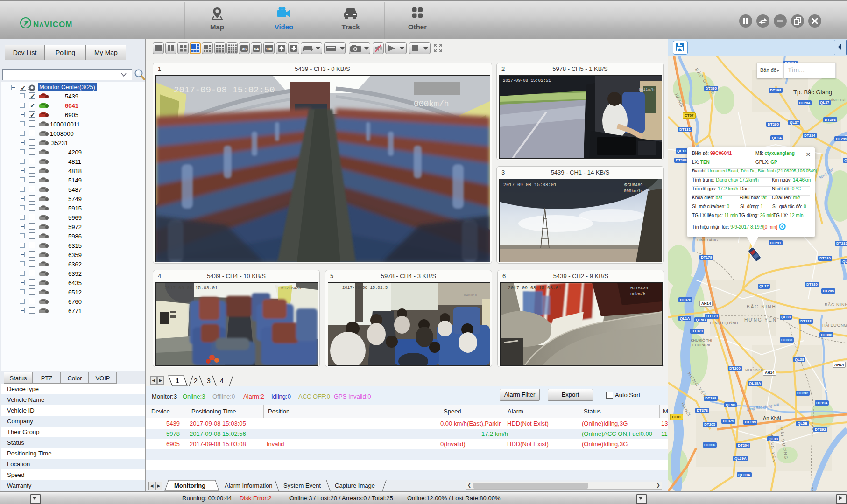 The image size is (847, 504). What do you see at coordinates (530, 185) in the screenshot?
I see `svg-text: 2017-09-08 15:08:01` at bounding box center [530, 185].